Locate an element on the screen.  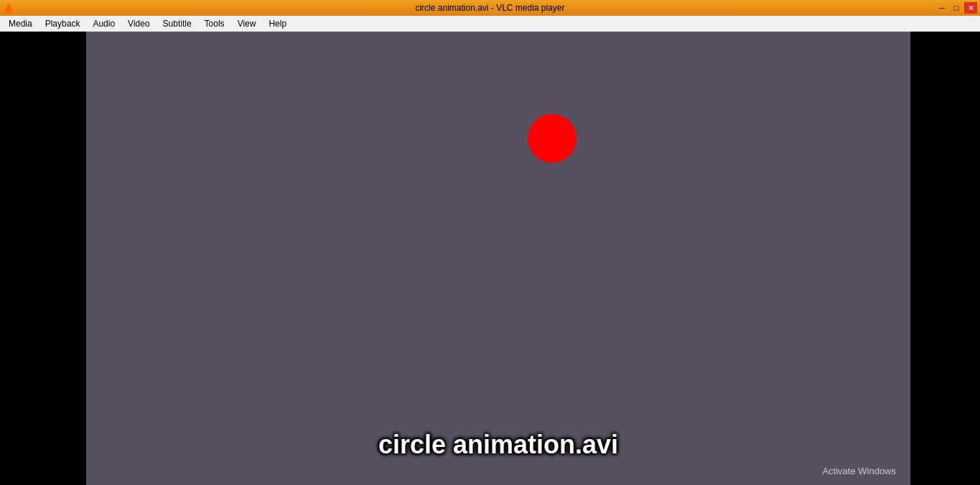
menu-subtitle: Subtitle is located at coordinates (177, 24).